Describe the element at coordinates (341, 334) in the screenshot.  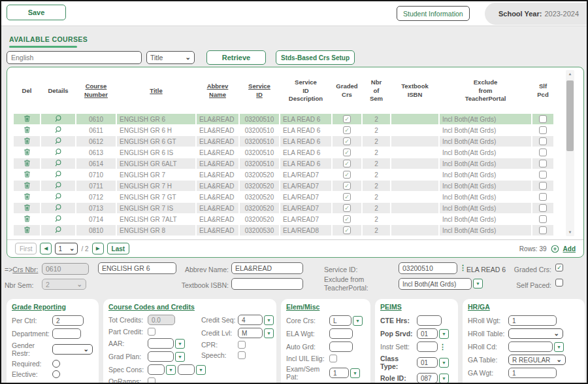
I see `ela-wgt-input` at that location.